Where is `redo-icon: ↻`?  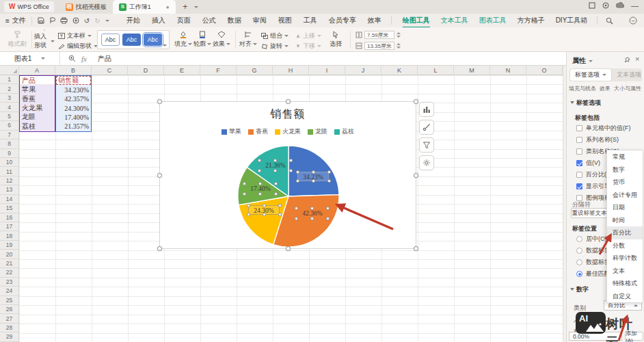
redo-icon: ↻ is located at coordinates (97, 21).